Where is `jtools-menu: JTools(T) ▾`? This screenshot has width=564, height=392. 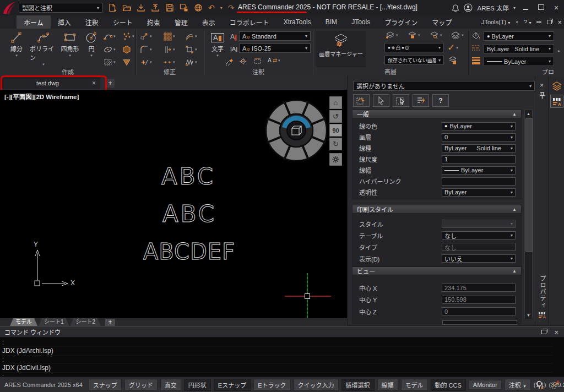
jtools-menu: JTools(T) ▾ is located at coordinates (496, 22).